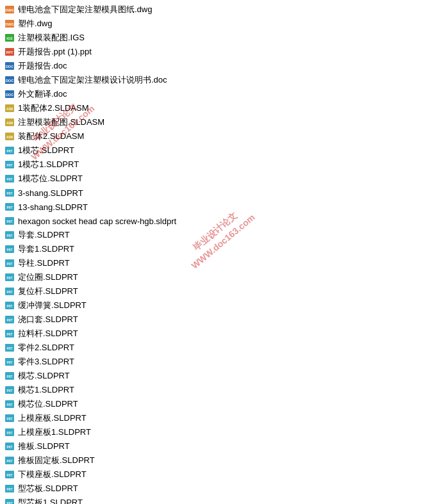 The height and width of the screenshot is (504, 425). Describe the element at coordinates (213, 334) in the screenshot. I see `list-item: PRT拉料杆.SLDPRT` at that location.